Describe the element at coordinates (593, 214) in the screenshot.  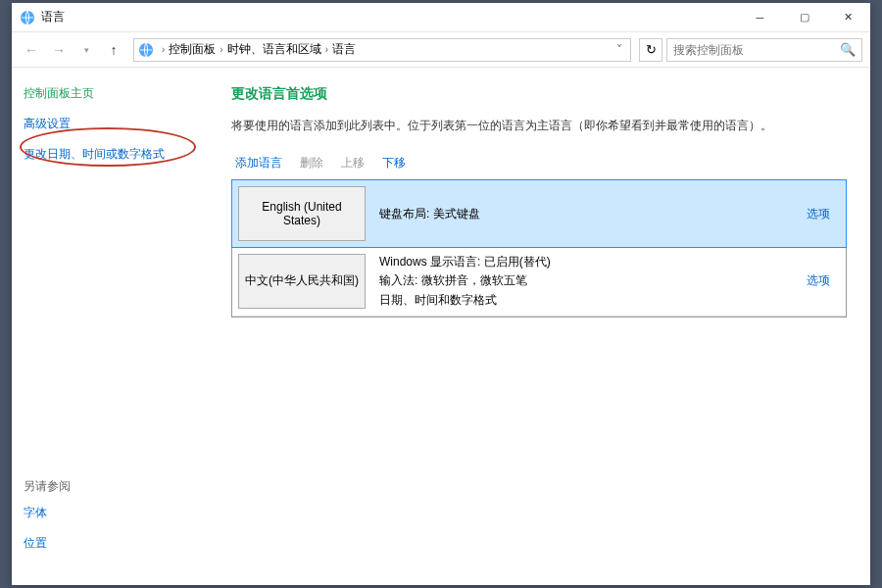
I see `language-details: 键盘布局: 美式键盘` at that location.